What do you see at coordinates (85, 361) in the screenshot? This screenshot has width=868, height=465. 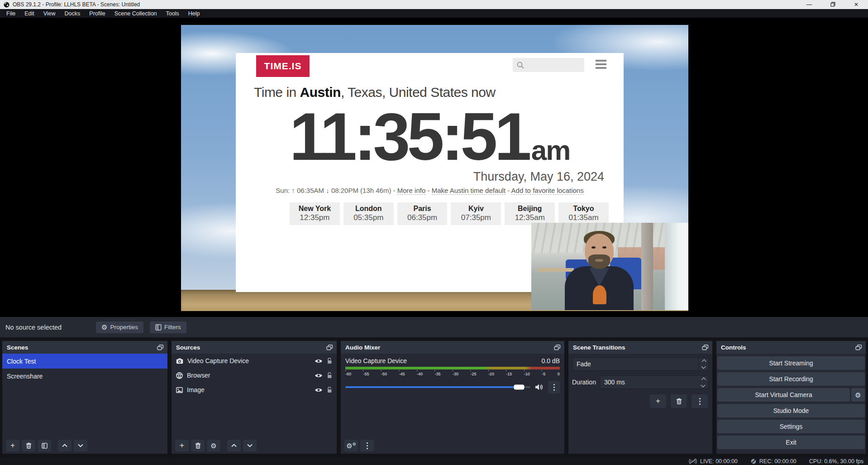 I see `scene-item-clock-test: Clock Test` at bounding box center [85, 361].